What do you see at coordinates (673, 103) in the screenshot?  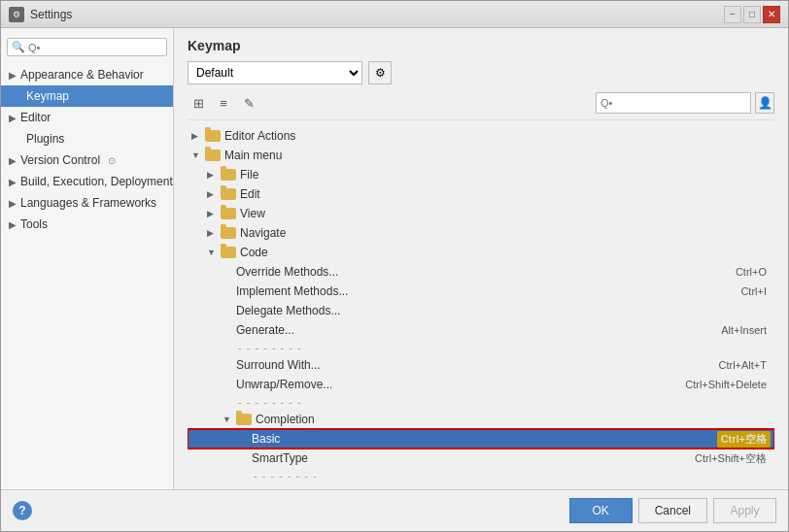 I see `tree-search-input` at bounding box center [673, 103].